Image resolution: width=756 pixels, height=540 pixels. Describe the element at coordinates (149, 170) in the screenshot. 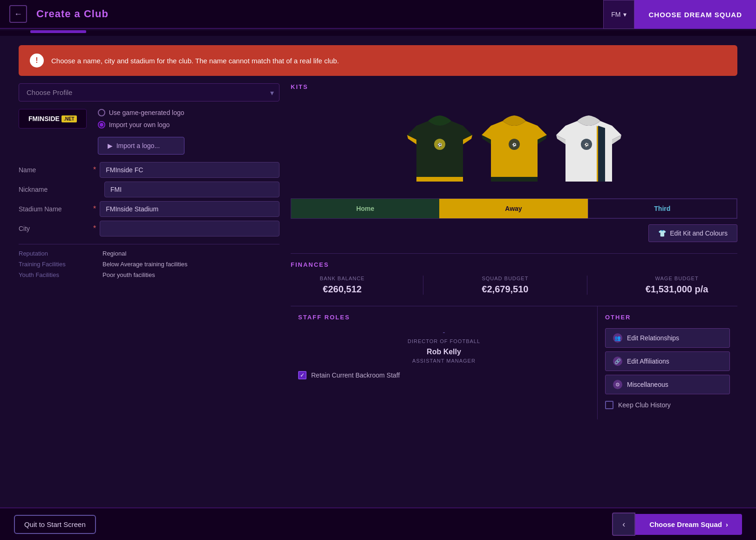

I see `name-row: Name *` at that location.